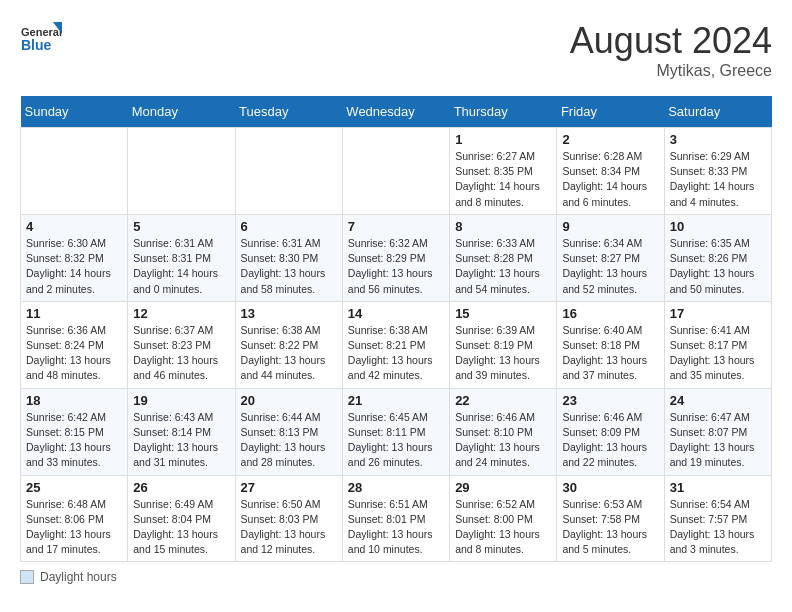 The width and height of the screenshot is (792, 612). I want to click on day-number: 17, so click(718, 314).